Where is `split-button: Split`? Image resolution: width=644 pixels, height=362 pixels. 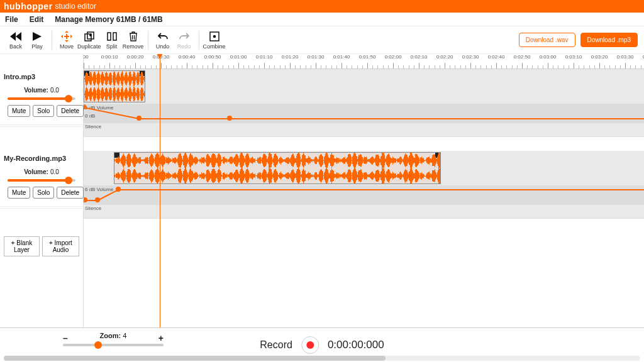 split-button: Split is located at coordinates (112, 40).